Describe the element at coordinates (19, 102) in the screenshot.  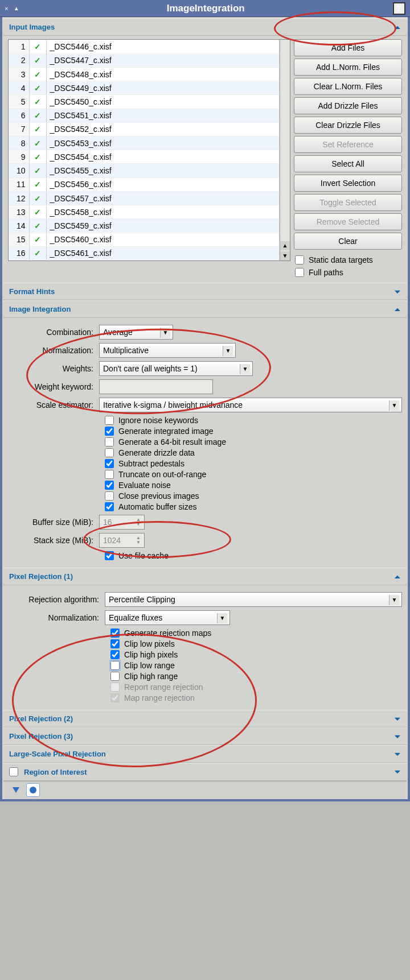
I see `file-index: 5` at that location.